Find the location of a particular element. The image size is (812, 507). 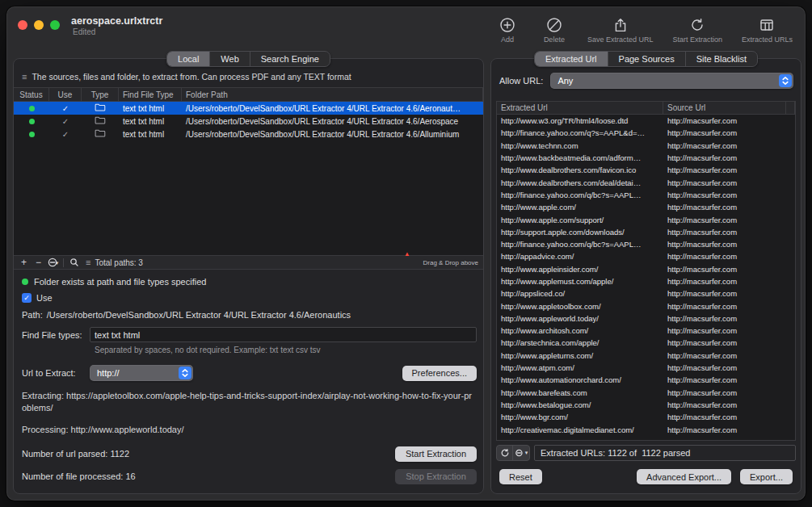

table-row: http://www.automationorchard.com/ http:/… is located at coordinates (646, 379).